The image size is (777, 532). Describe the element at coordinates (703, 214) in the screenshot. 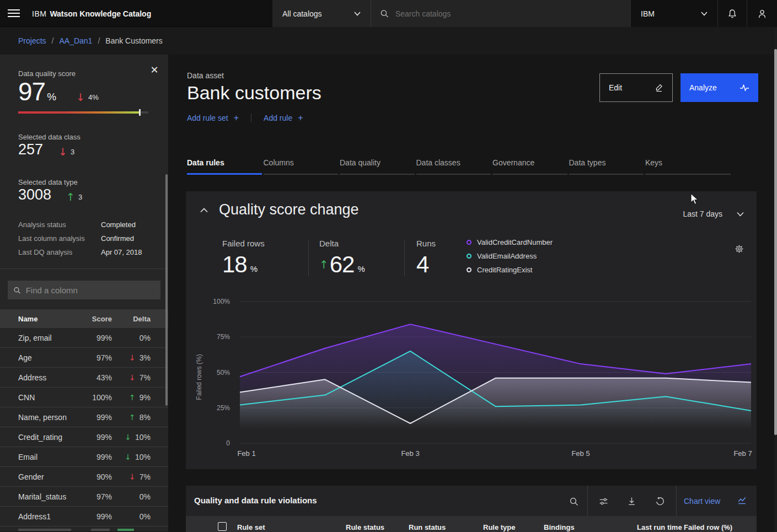

I see `time-range-label: Last 7 days` at that location.